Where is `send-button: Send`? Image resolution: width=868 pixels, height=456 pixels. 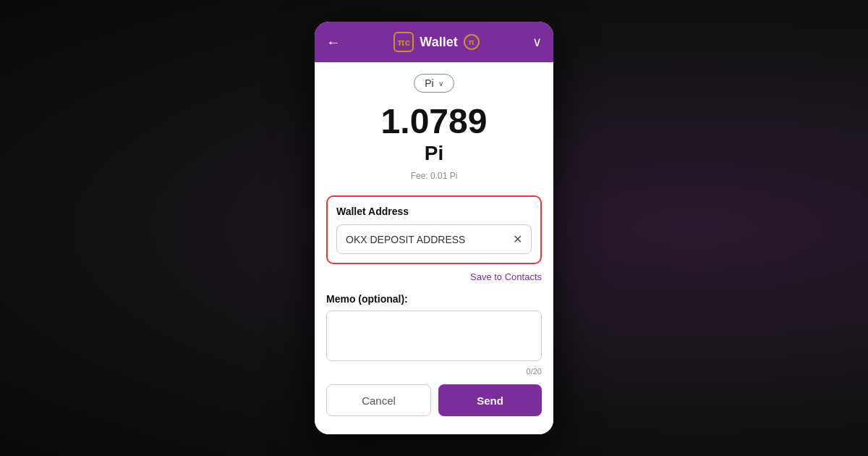 send-button: Send is located at coordinates (490, 400).